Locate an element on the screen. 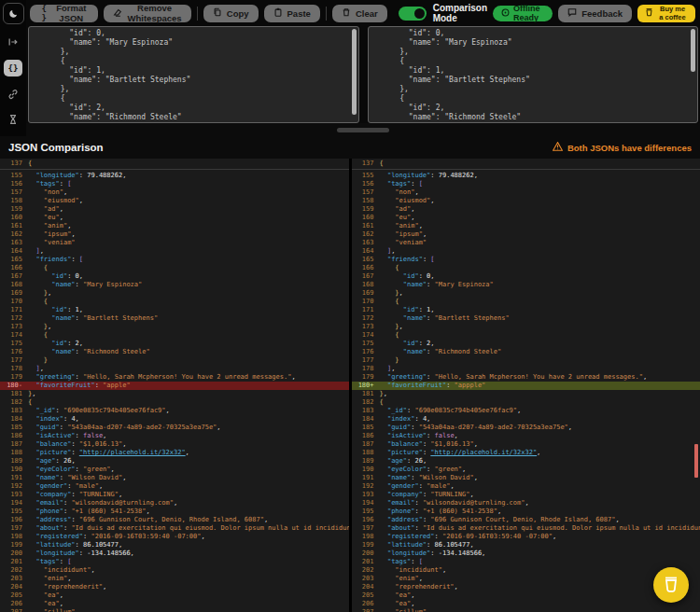 This screenshot has width=700, height=612. code-line: 176 "name": "Richmond Steele" is located at coordinates (526, 353).